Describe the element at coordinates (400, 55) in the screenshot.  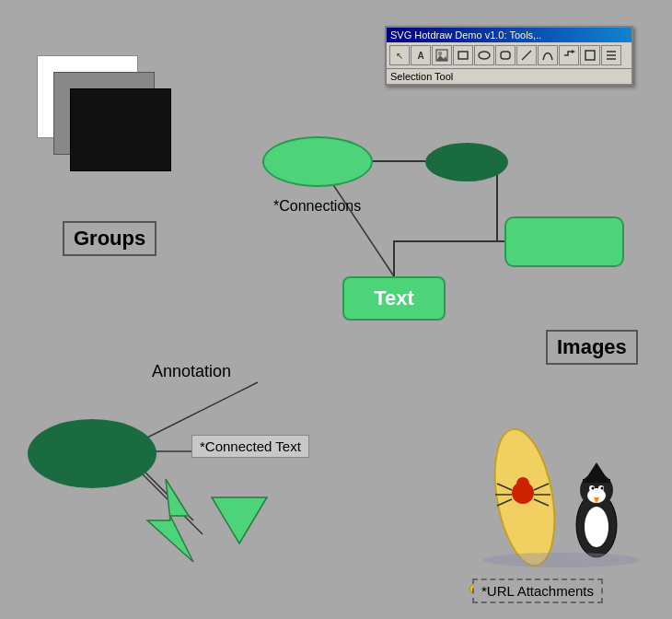
I see `select-tool-btn: ↖` at that location.